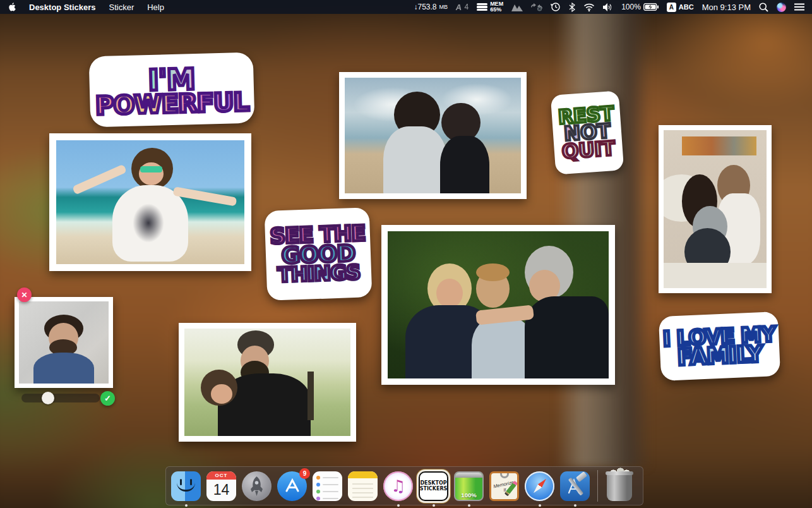 This screenshot has height=508, width=812. I want to click on dock-item-safari, so click(539, 487).